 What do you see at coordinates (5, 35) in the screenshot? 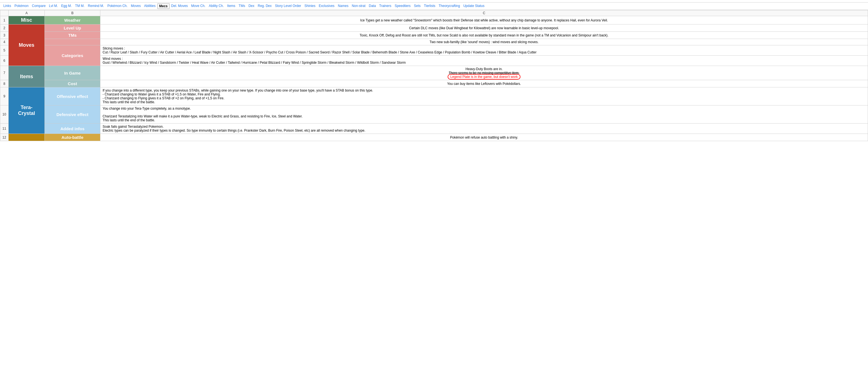
I see `row-number: 3` at bounding box center [5, 35].